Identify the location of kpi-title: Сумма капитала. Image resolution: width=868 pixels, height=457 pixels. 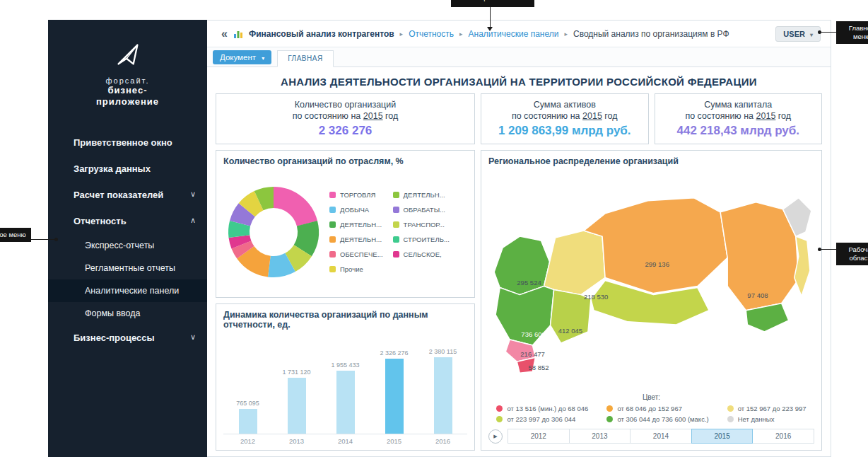
(738, 105).